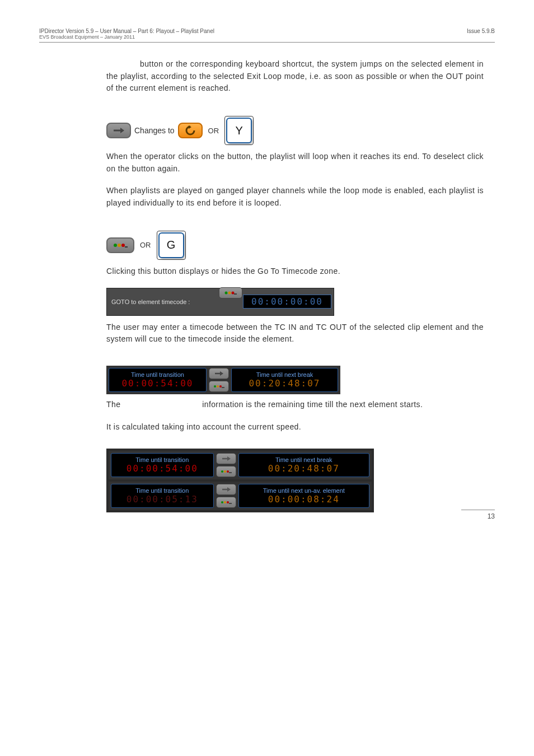 This screenshot has height=756, width=534. What do you see at coordinates (287, 301) in the screenshot?
I see `goto-timecode-input: 00:00:00:00` at bounding box center [287, 301].